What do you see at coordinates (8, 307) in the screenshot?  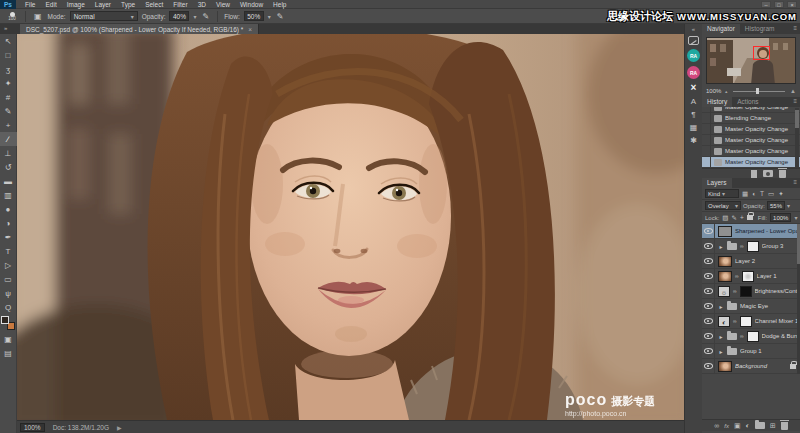 I see `zoom-tool: Q` at bounding box center [8, 307].